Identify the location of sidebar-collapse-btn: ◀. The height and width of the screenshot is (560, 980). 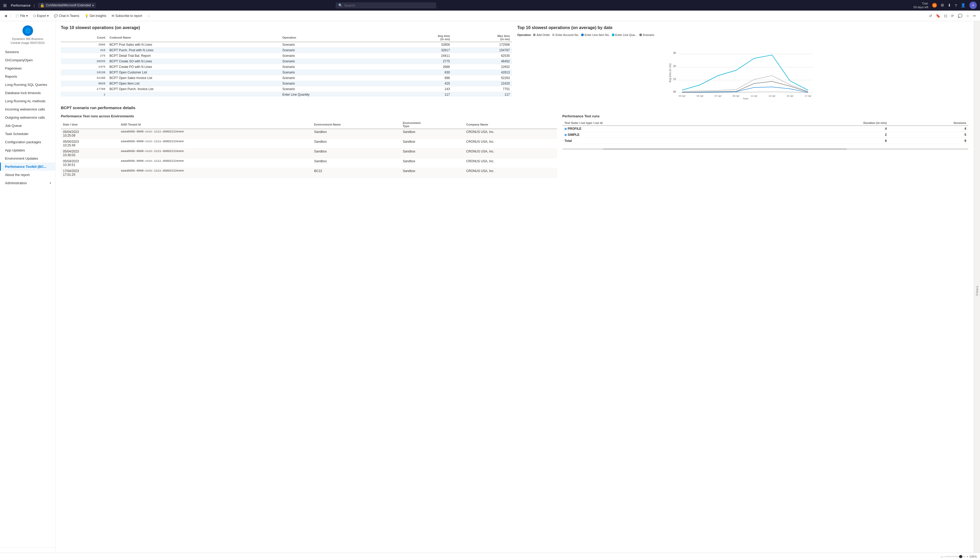
(5, 16).